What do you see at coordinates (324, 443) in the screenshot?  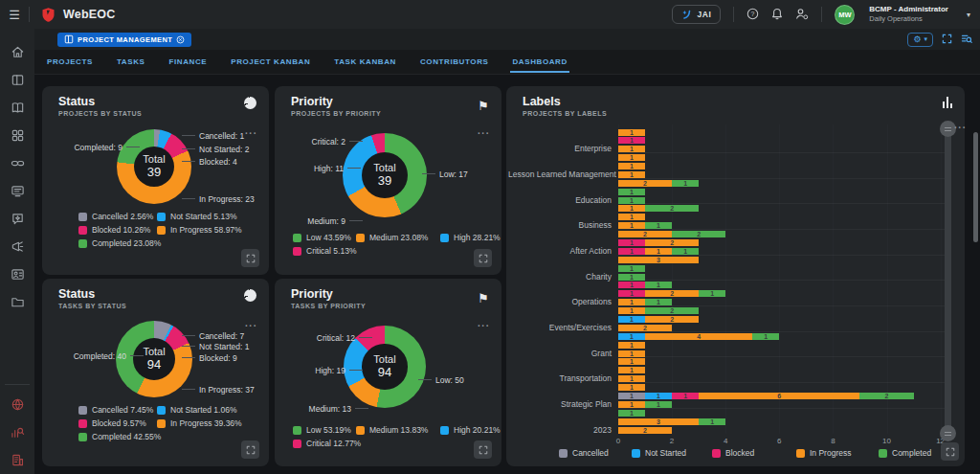 I see `legend-item-critical: Critical 12.77%` at bounding box center [324, 443].